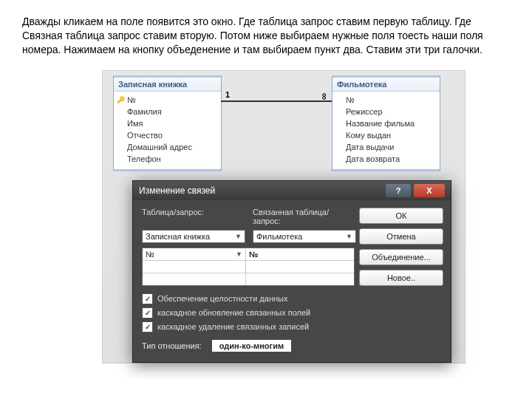  I want to click on field-label: Фамилия, so click(145, 112).